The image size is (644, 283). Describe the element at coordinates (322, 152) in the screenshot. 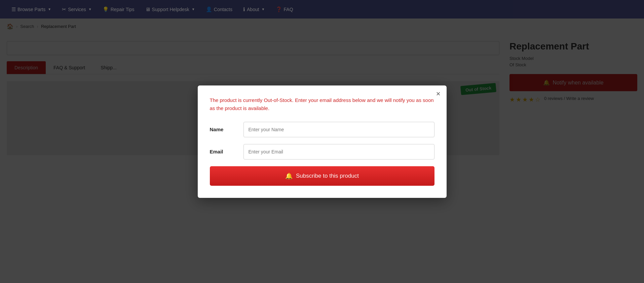

I see `email-form-row: Email` at that location.